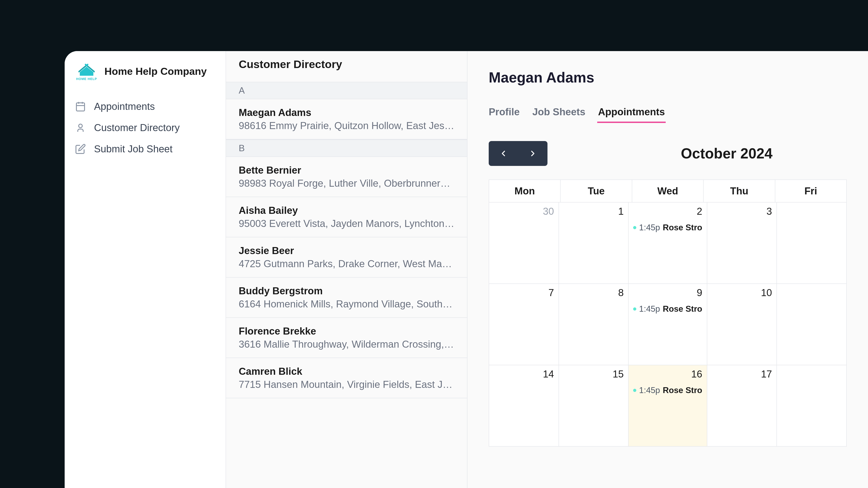 This screenshot has height=488, width=868. Describe the element at coordinates (533, 154) in the screenshot. I see `chevron-right-icon` at that location.